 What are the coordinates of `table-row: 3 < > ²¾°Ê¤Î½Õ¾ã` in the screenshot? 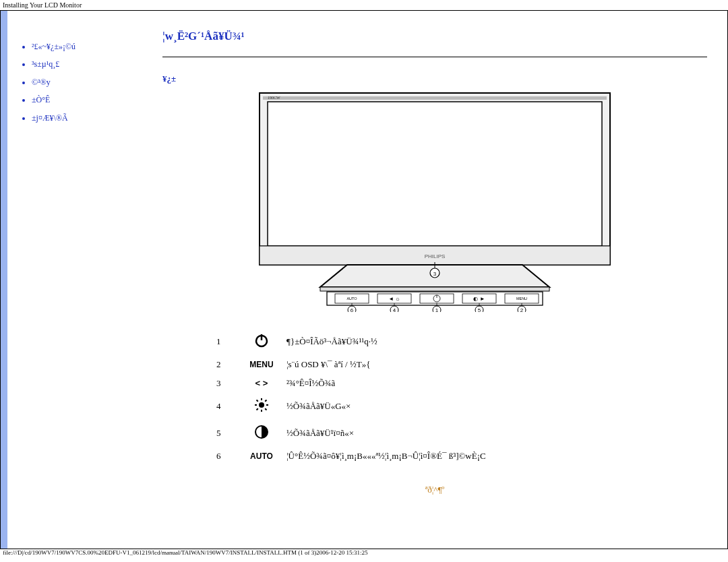 It's located at (355, 383).